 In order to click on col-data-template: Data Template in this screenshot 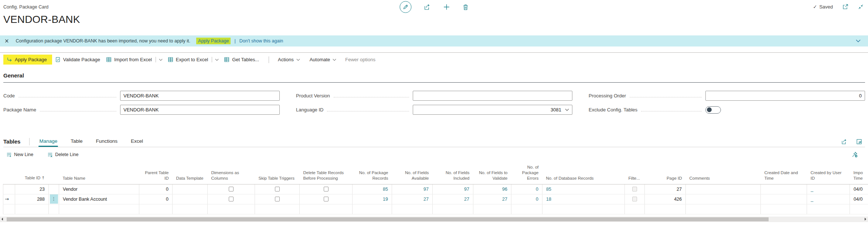, I will do `click(190, 173)`.